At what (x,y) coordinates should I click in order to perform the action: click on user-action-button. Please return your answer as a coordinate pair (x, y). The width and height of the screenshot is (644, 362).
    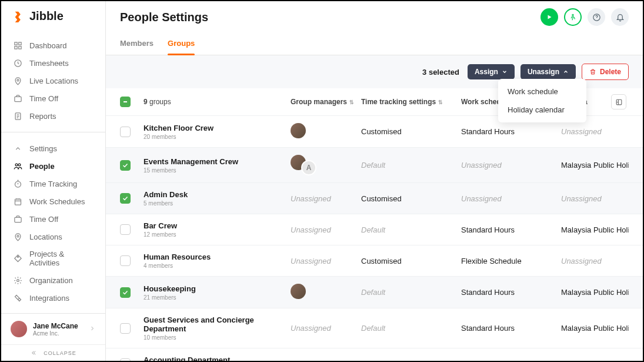
    Looking at the image, I should click on (573, 17).